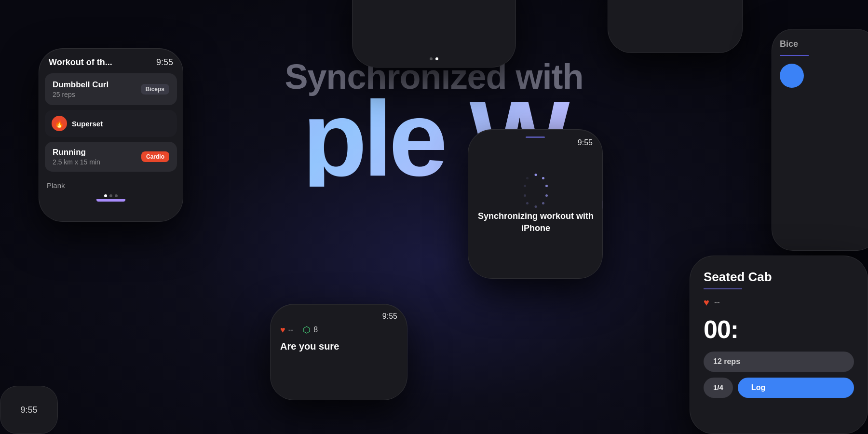 The width and height of the screenshot is (868, 434). What do you see at coordinates (792, 76) in the screenshot?
I see `phone-blue-circle` at bounding box center [792, 76].